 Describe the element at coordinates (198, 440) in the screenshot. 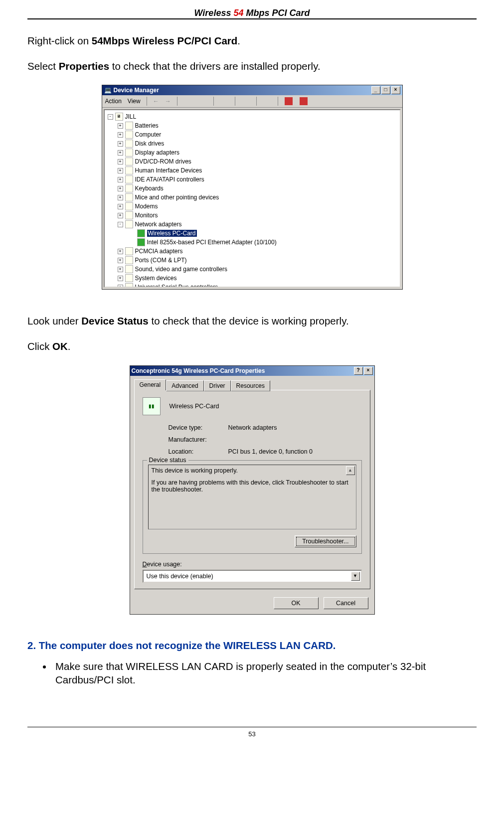

I see `label-manufacturer: Manufacturer:` at that location.